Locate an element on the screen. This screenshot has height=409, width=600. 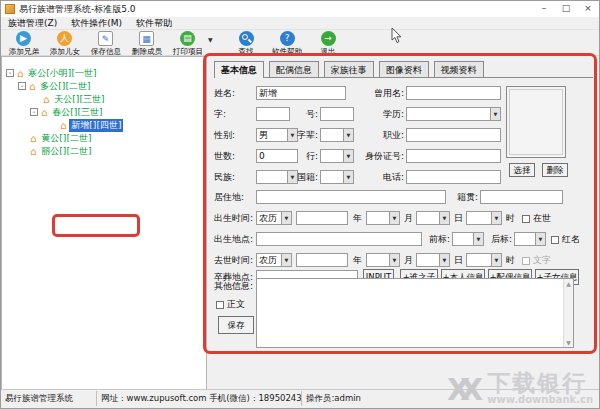
tab-video-data: 视频资料 is located at coordinates (459, 69).